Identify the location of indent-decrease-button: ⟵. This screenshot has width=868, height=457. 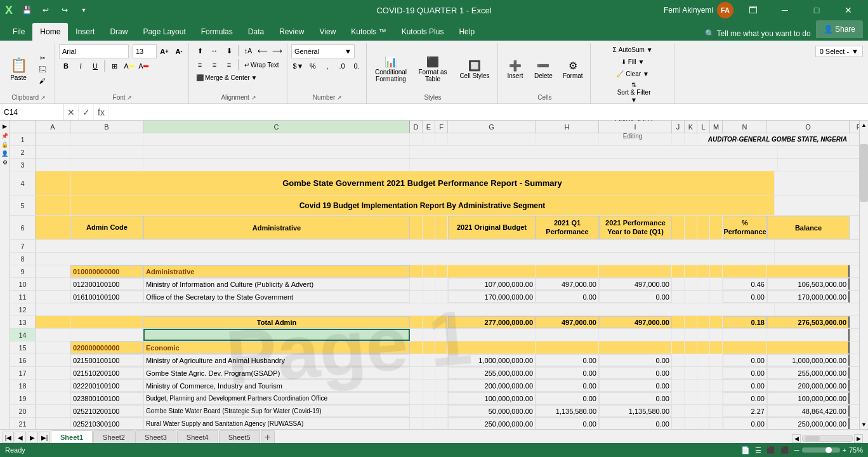
(263, 51).